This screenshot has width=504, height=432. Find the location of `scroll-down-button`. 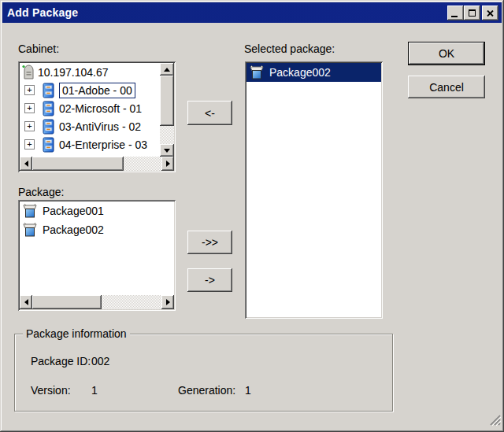

scroll-down-button is located at coordinates (167, 150).